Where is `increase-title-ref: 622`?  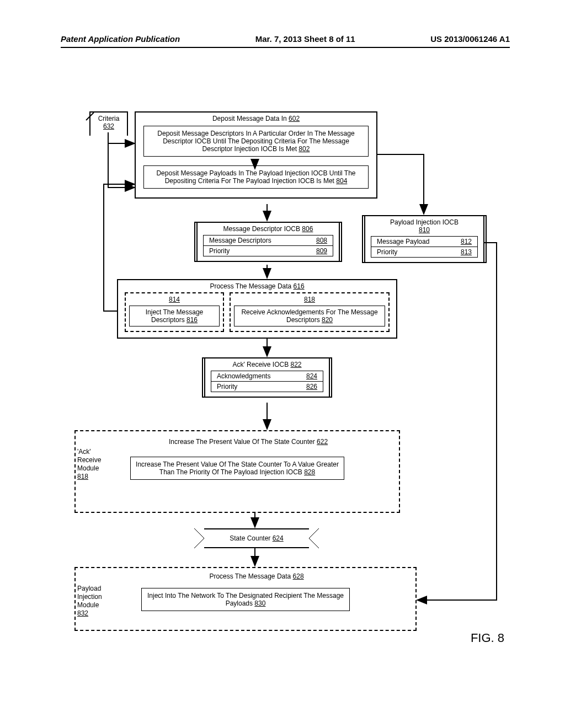
increase-title-ref: 622 is located at coordinates (322, 442).